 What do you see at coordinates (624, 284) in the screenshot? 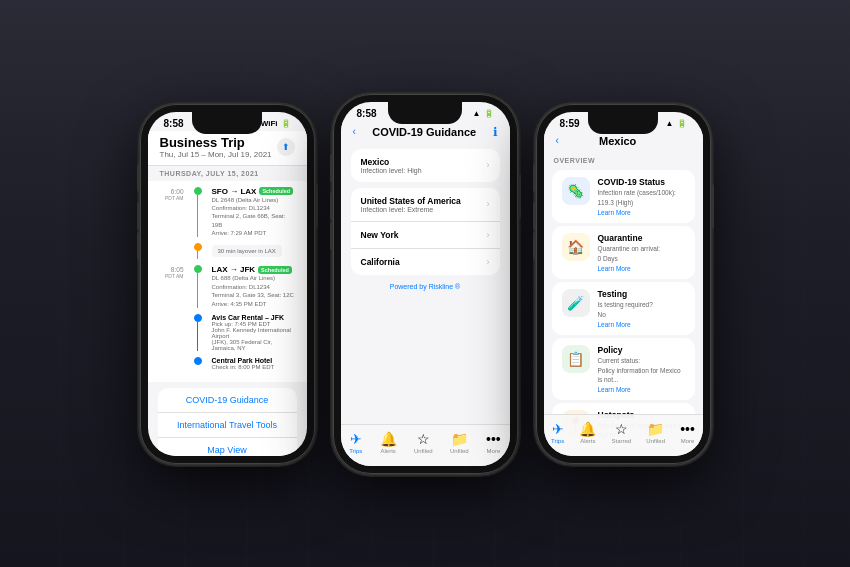
I see `right-phone: 8:59 ▲ 🔋 ‹ Mexico OVERVIEW 🦠 COVID-19 St…` at bounding box center [624, 284].